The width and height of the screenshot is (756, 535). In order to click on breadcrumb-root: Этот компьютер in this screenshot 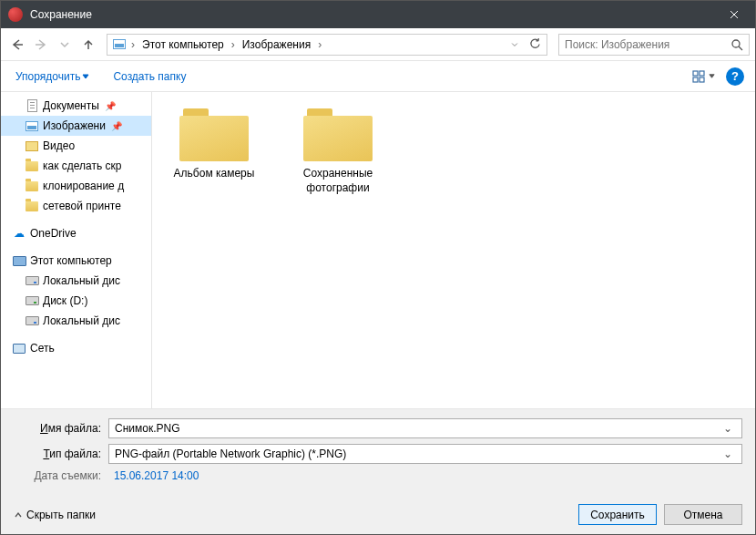, I will do `click(183, 45)`.